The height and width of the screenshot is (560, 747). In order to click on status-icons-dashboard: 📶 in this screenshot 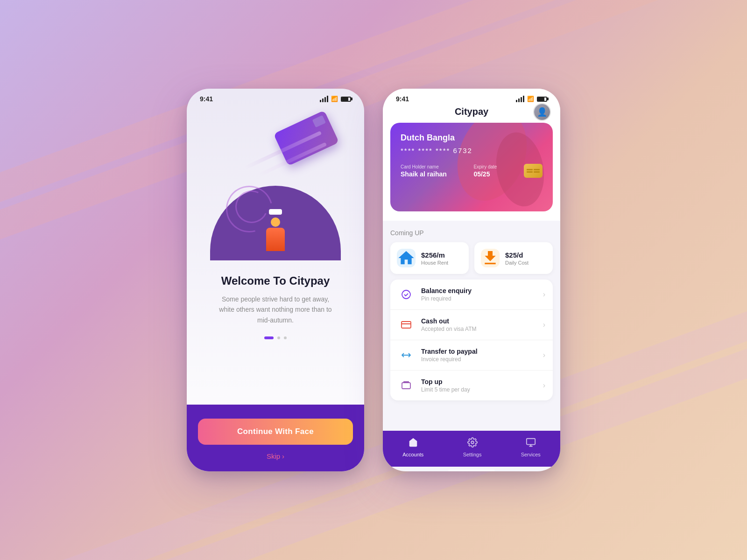, I will do `click(531, 99)`.